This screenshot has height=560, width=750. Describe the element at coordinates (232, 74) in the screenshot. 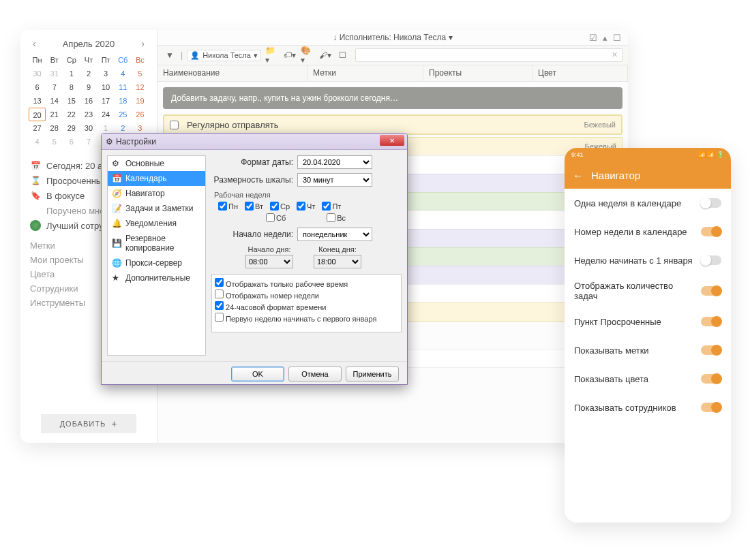

I see `col-name: Наименование` at that location.